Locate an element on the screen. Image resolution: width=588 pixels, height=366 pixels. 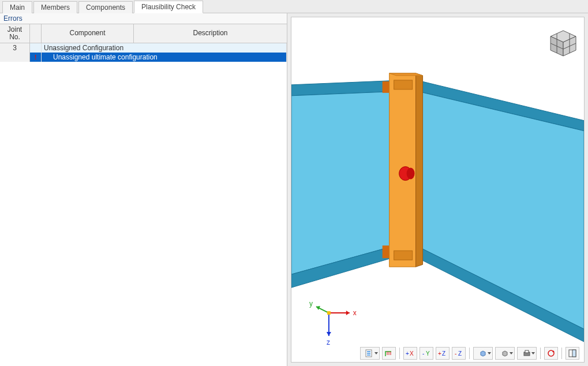
tabstrip: Main Members Components Plausibility Che… is located at coordinates (294, 7).